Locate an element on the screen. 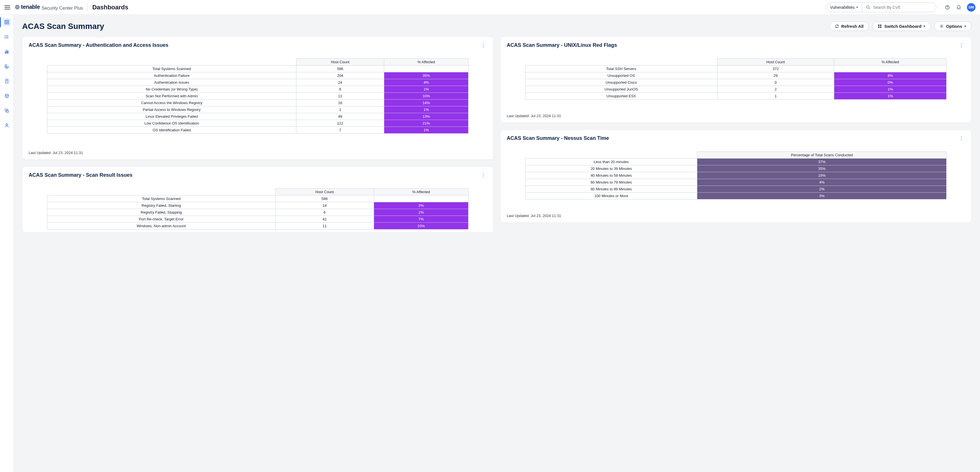  table-row: Authentication Failure20435% is located at coordinates (258, 76).